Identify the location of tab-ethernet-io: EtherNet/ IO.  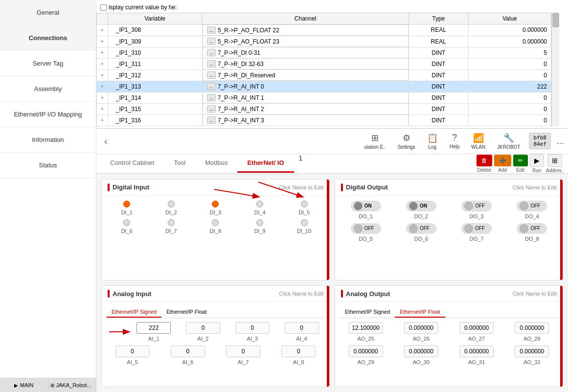
(265, 163).